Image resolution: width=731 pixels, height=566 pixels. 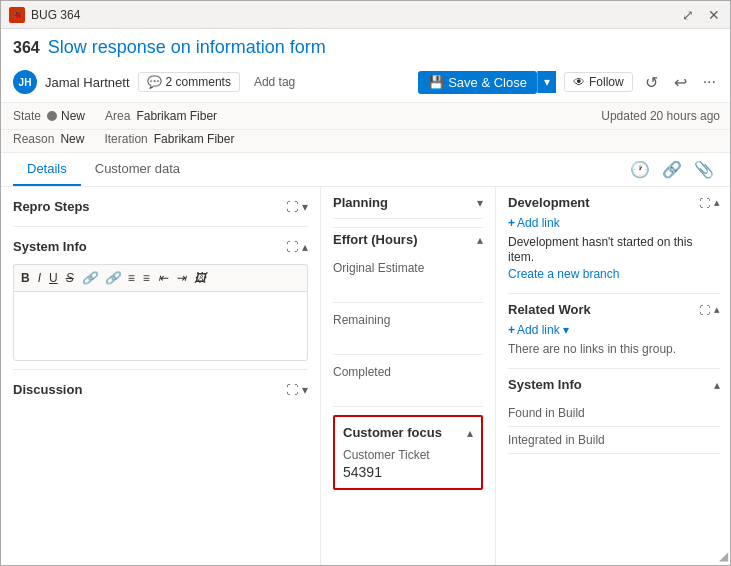 I want to click on area-value: Fabrikam Fiber, so click(x=176, y=116).